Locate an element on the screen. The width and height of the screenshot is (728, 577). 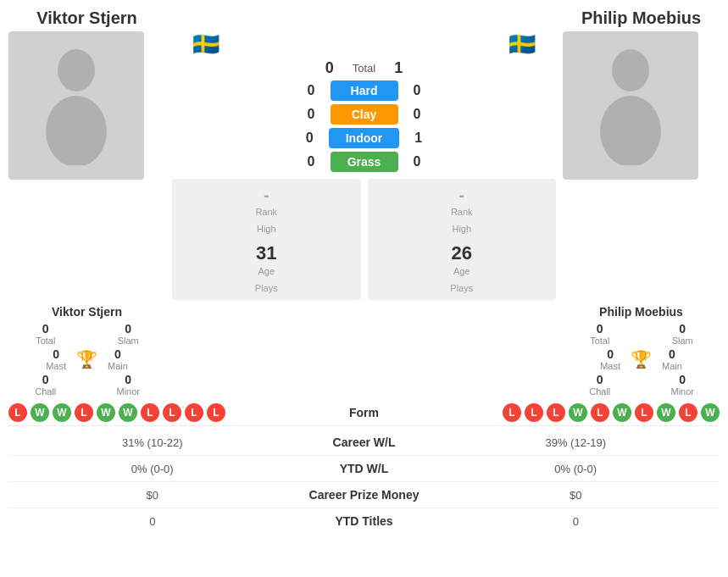
flags-row: 🇸🇪 🇸🇪 is located at coordinates (364, 44).